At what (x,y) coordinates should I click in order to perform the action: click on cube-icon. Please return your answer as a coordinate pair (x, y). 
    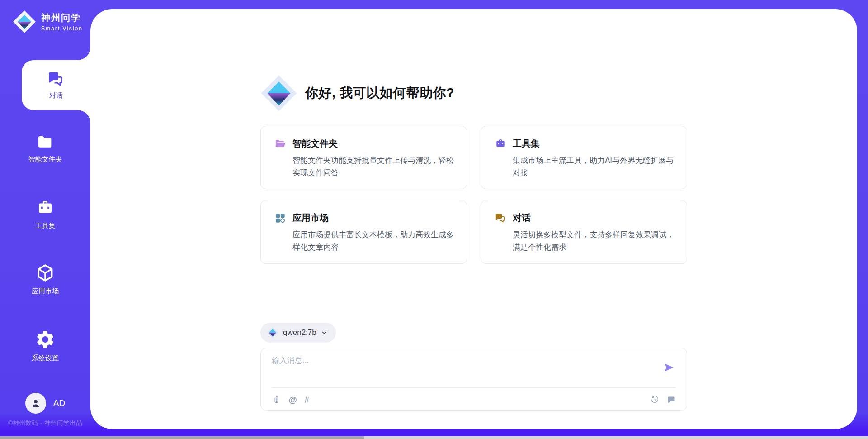
    Looking at the image, I should click on (45, 273).